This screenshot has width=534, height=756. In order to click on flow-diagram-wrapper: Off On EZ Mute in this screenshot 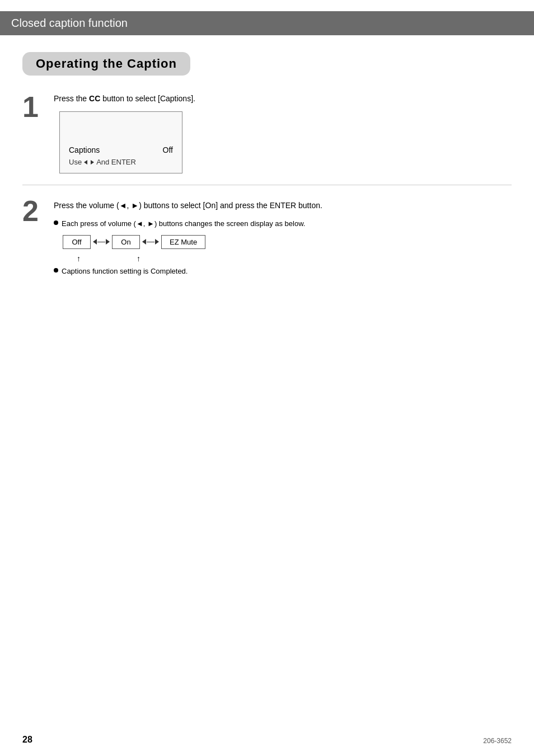, I will do `click(283, 248)`.